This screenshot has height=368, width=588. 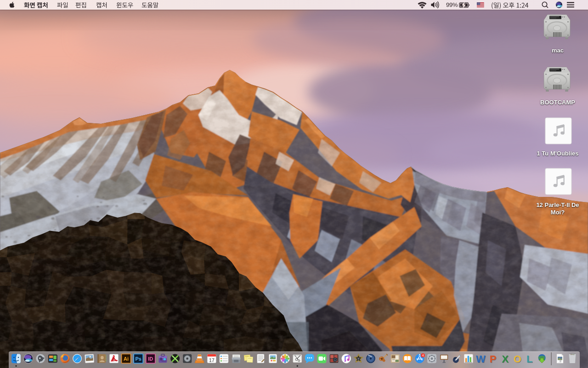 I want to click on svg-text: W, so click(x=481, y=359).